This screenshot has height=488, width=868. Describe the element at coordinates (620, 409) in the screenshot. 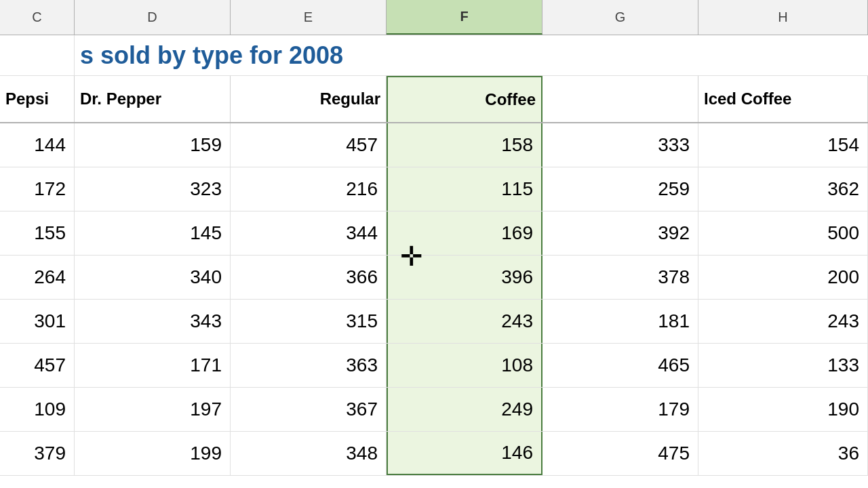

I see `cell-r7-g: 179` at that location.